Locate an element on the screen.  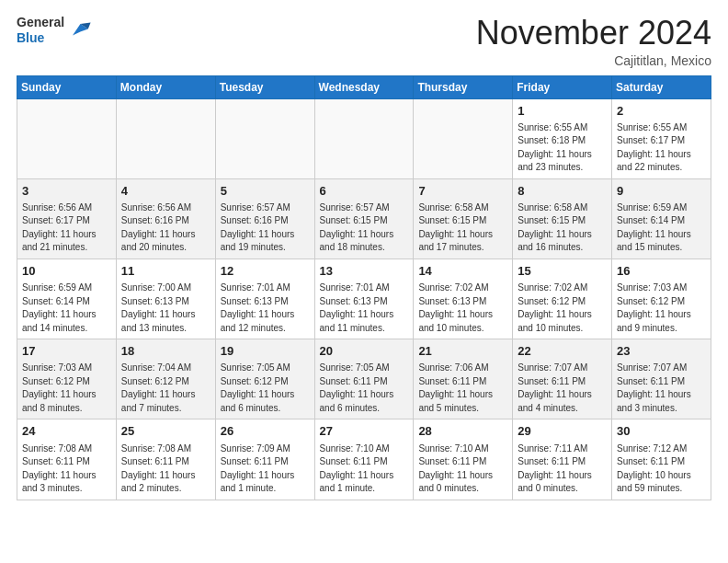
day-info: Sunrise: 6:56 AMSunset: 6:16 PMDaylight:… is located at coordinates (165, 228).